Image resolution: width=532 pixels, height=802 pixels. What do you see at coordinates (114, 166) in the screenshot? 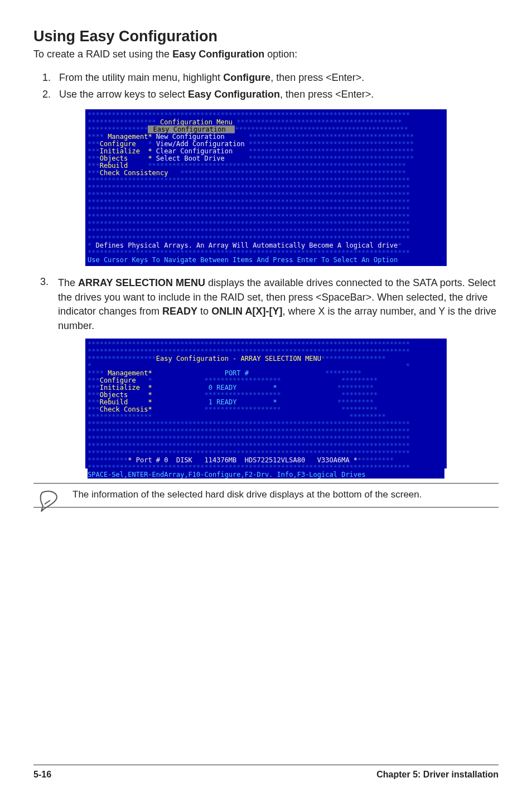
I see `bios1-rebuild: Rebuild` at bounding box center [114, 166].